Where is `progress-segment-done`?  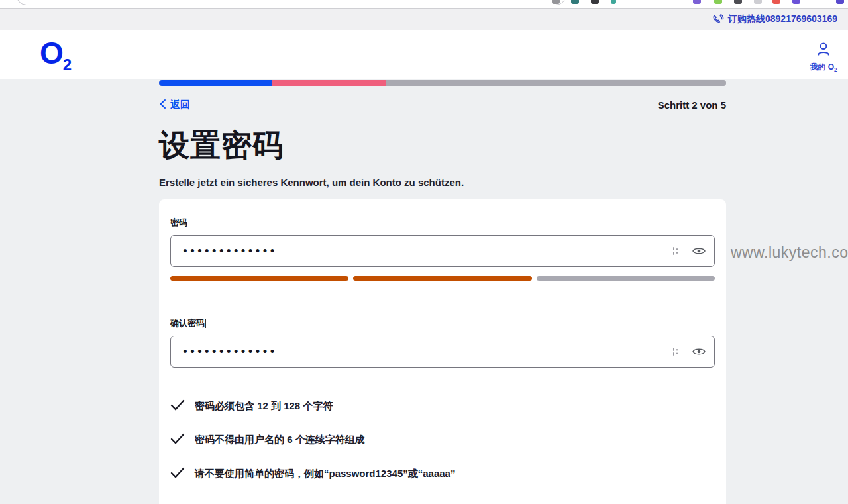 progress-segment-done is located at coordinates (216, 83).